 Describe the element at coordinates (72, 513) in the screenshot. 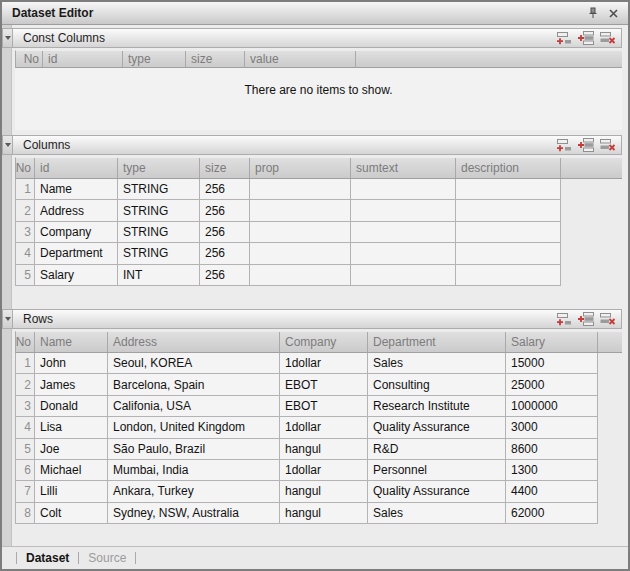

I see `grid-cell: Colt` at that location.